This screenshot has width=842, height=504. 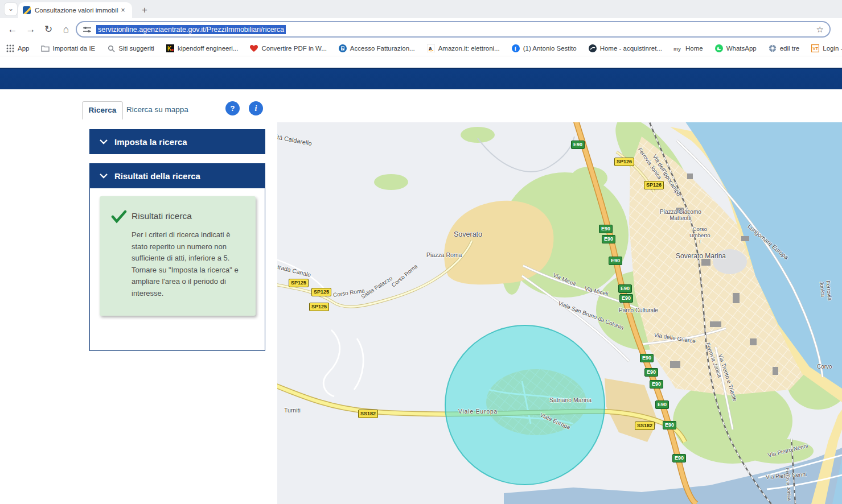 What do you see at coordinates (827, 48) in the screenshot?
I see `bookmark-item: VTLogin - Entra - Intes...` at bounding box center [827, 48].